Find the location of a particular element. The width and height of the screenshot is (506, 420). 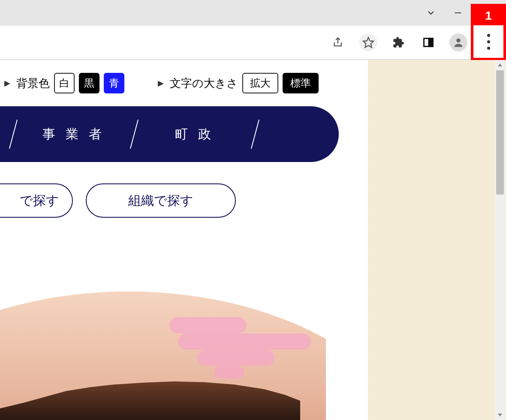

bookmark-star-icon is located at coordinates (368, 42).